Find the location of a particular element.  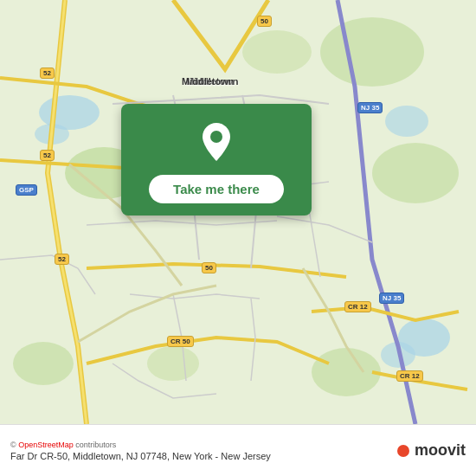

road-label-gsp: GSP is located at coordinates (26, 190).